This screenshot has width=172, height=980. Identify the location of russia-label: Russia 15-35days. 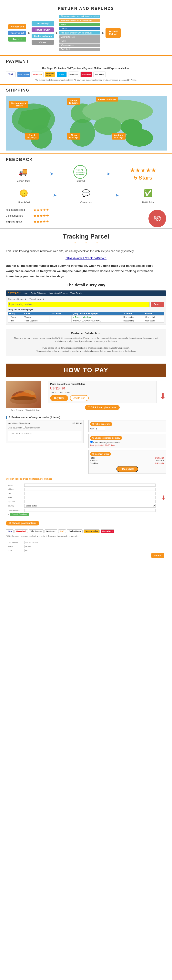
(107, 100).